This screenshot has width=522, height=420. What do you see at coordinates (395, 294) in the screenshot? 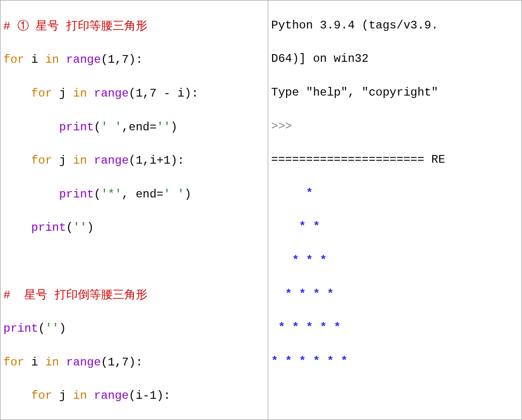
I see `output-line: * * * *` at bounding box center [395, 294].